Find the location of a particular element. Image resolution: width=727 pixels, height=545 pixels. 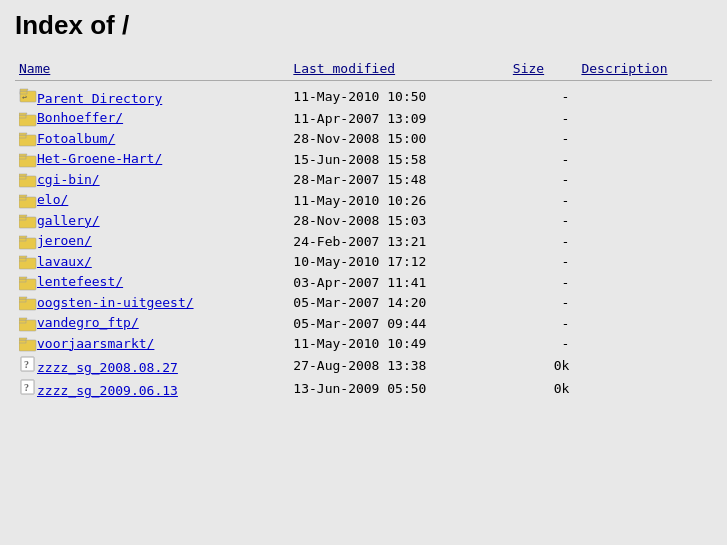

col-description: Description is located at coordinates (644, 69).